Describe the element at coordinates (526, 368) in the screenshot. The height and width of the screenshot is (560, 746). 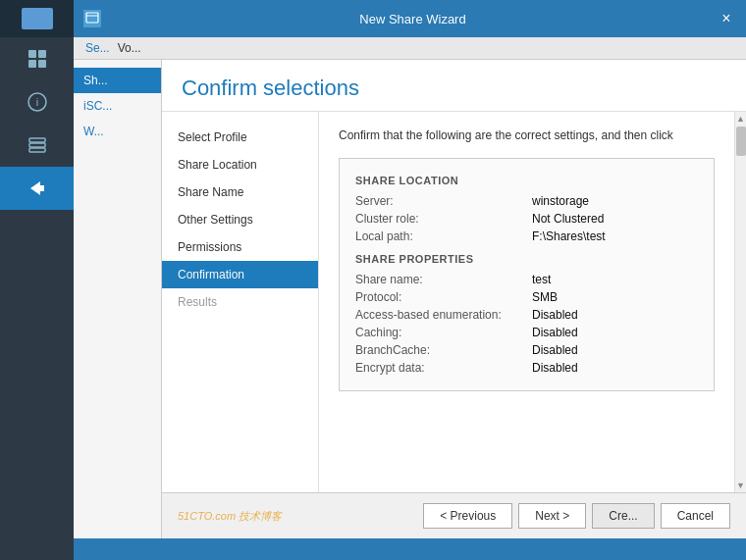
I see `detail-row-encrypt: Encrypt data: Disabled` at that location.